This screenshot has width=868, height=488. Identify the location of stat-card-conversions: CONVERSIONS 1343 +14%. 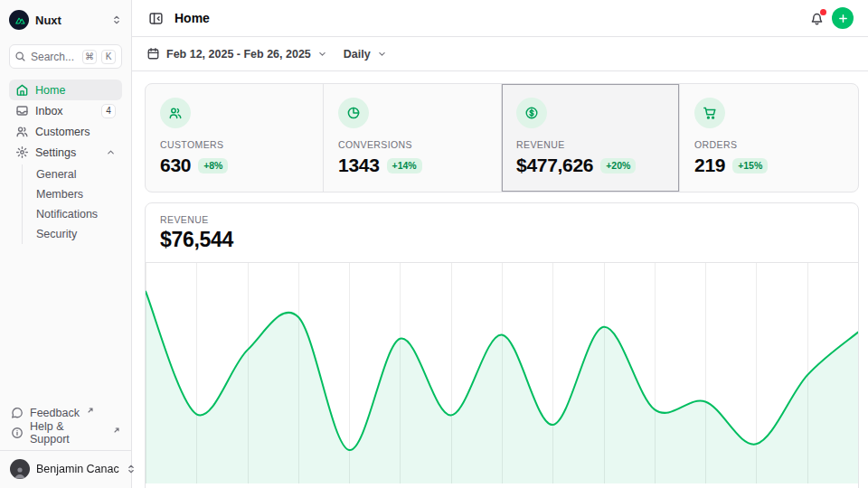
(412, 137).